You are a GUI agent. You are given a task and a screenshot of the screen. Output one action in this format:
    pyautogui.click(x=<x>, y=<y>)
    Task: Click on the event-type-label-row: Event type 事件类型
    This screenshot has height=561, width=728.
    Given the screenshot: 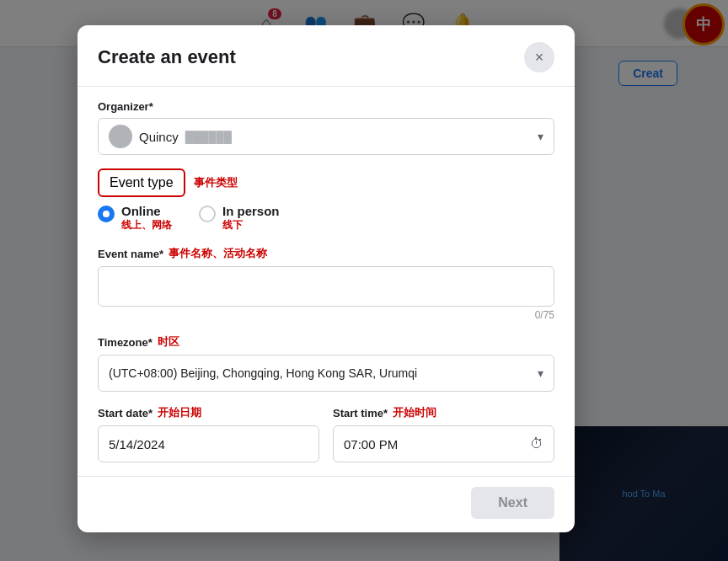 What is the action you would take?
    pyautogui.click(x=326, y=183)
    